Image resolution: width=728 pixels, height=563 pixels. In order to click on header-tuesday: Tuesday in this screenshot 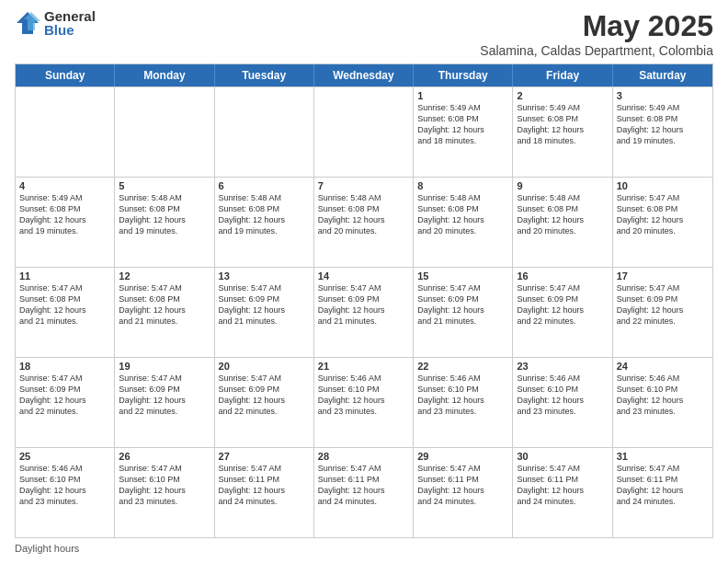, I will do `click(265, 75)`.